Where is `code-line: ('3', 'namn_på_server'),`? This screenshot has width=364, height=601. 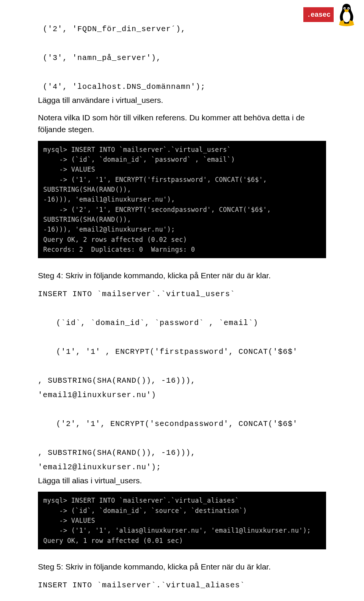 code-line: ('3', 'namn_på_server'), is located at coordinates (99, 58).